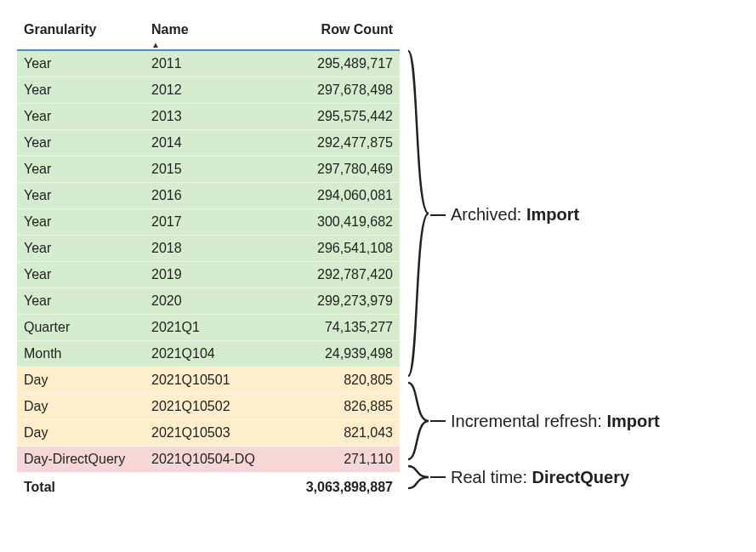 This screenshot has width=756, height=552. I want to click on cell-name: 2021Q10503, so click(208, 434).